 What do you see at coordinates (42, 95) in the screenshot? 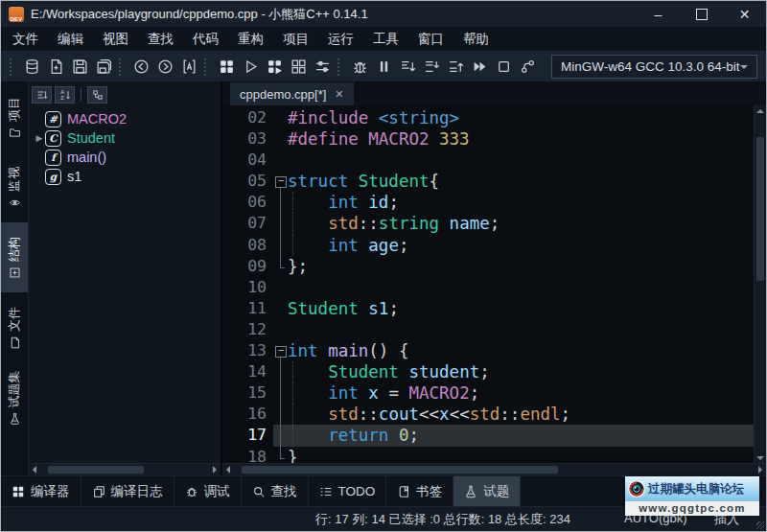
I see `sort-lines-button` at bounding box center [42, 95].